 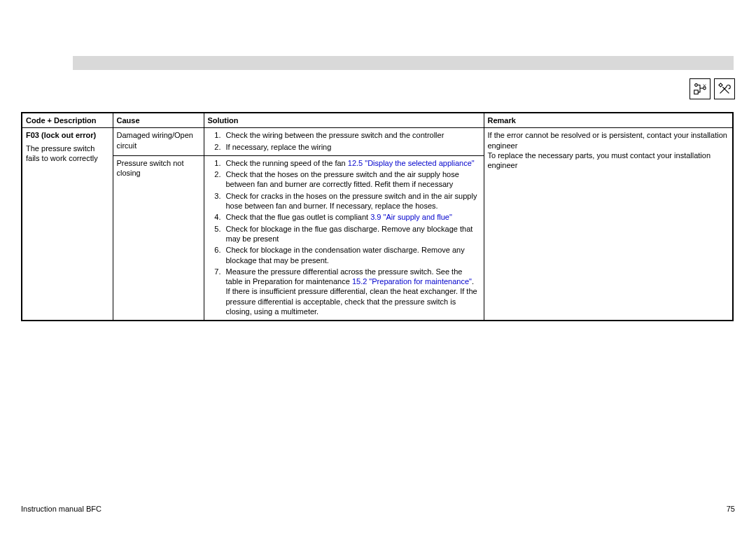 What do you see at coordinates (724, 89) in the screenshot?
I see `tools-icon` at bounding box center [724, 89].